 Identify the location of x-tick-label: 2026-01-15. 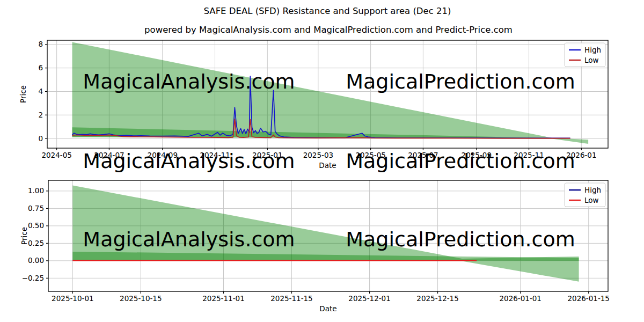
(588, 298).